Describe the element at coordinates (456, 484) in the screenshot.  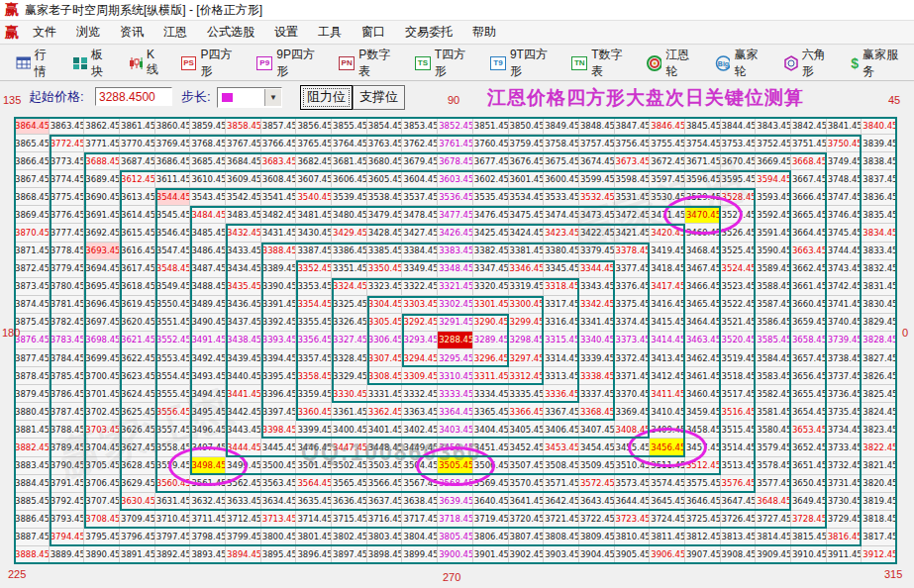
I see `grid-cell: 3568.45` at that location.